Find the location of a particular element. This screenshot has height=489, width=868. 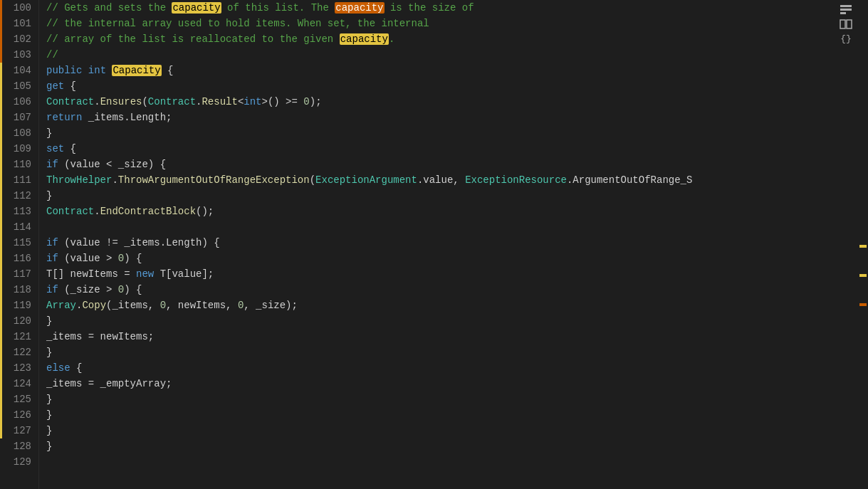

comment-token: of this list. The is located at coordinates (278, 8).